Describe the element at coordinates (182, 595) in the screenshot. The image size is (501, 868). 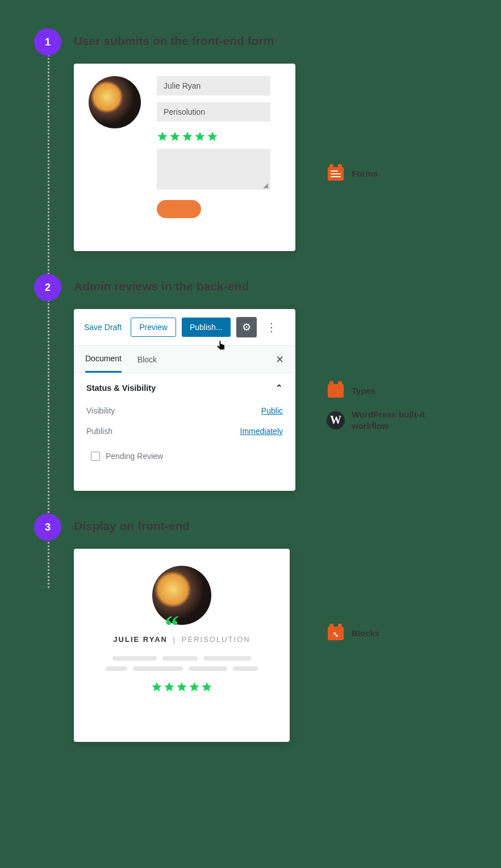
I see `avatar-wrap: “` at that location.